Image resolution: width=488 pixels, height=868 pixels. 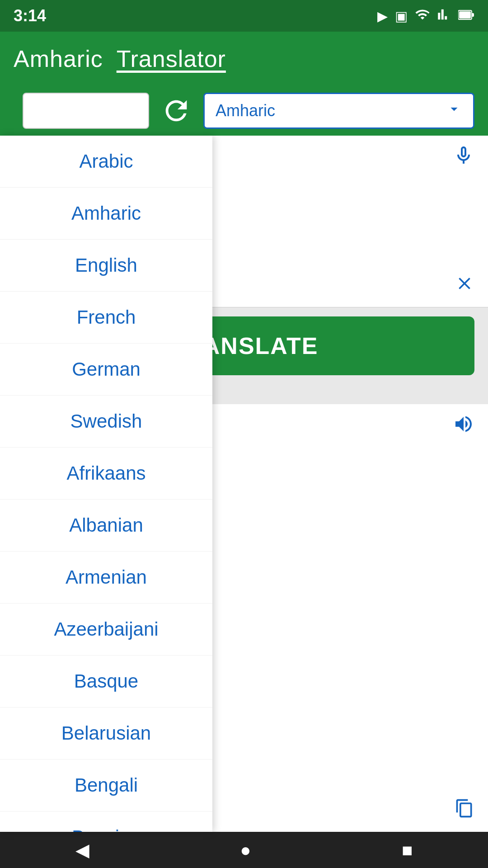 I want to click on language-item: Belarusian, so click(x=106, y=733).